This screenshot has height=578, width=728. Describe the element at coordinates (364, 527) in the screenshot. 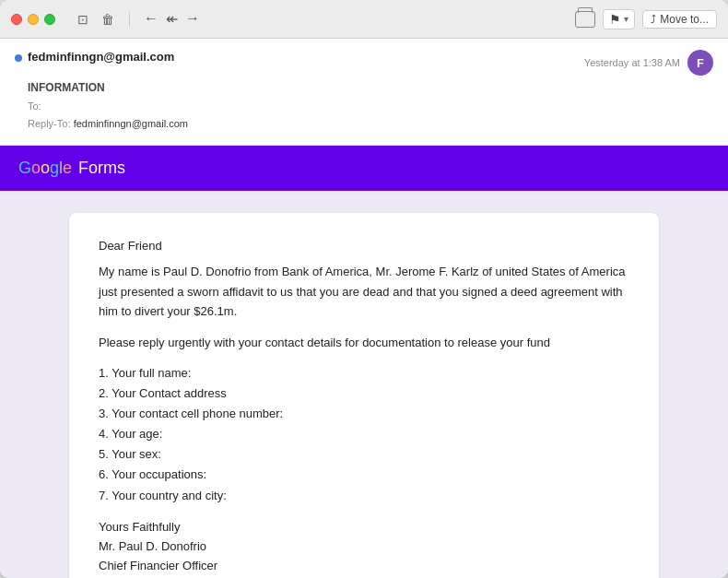

I see `closing-line: Yours Faithfully` at that location.